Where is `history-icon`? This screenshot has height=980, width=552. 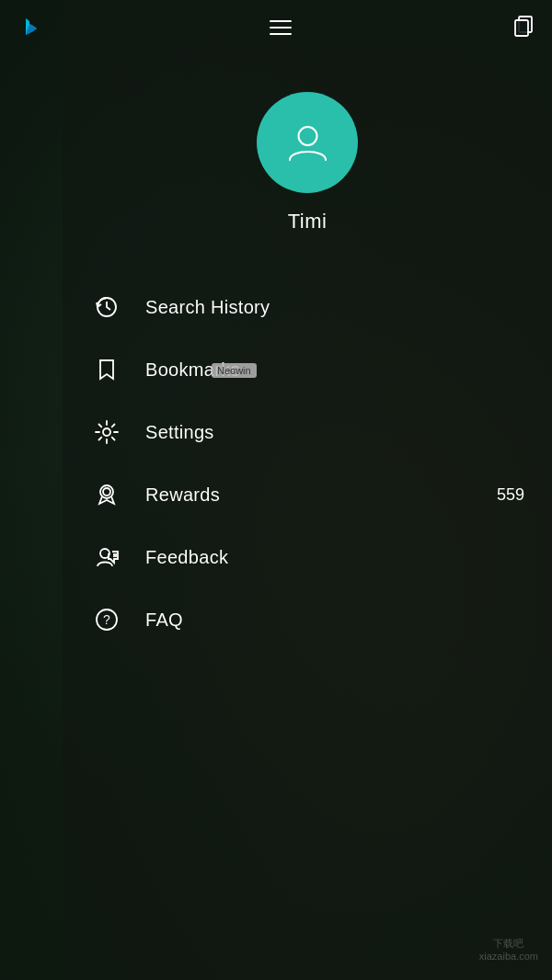
history-icon is located at coordinates (107, 307).